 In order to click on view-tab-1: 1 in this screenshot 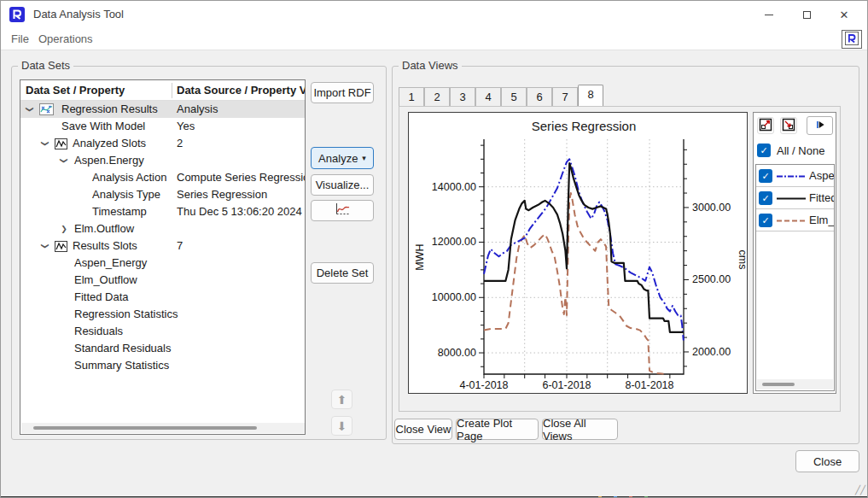, I will do `click(411, 97)`.